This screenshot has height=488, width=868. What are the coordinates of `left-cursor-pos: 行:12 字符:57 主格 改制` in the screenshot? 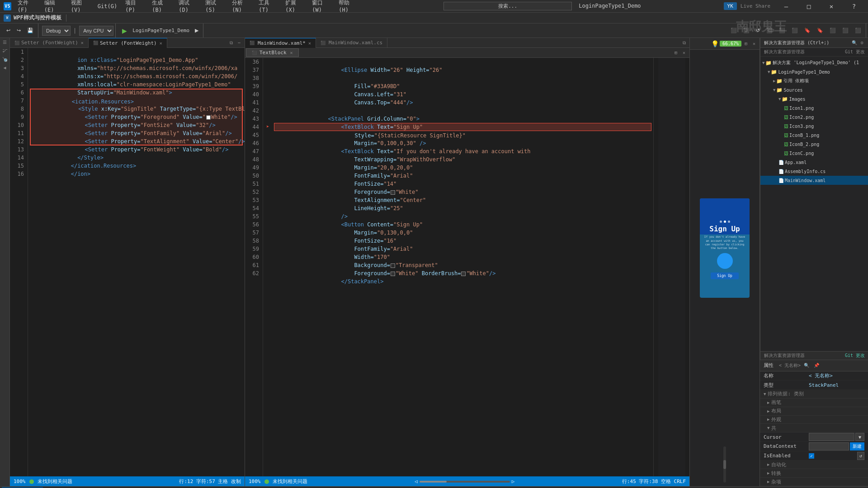 It's located at (210, 482).